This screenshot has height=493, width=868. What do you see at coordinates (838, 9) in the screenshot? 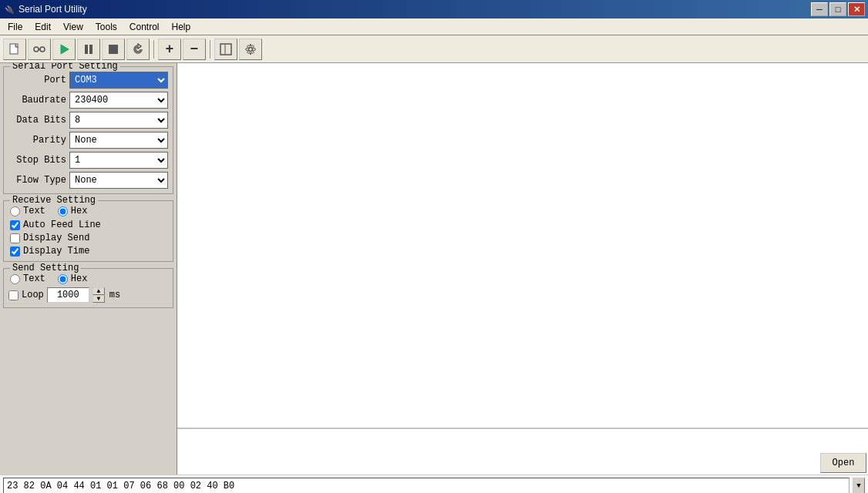
I see `window-controls: ─ □ ✕` at bounding box center [838, 9].